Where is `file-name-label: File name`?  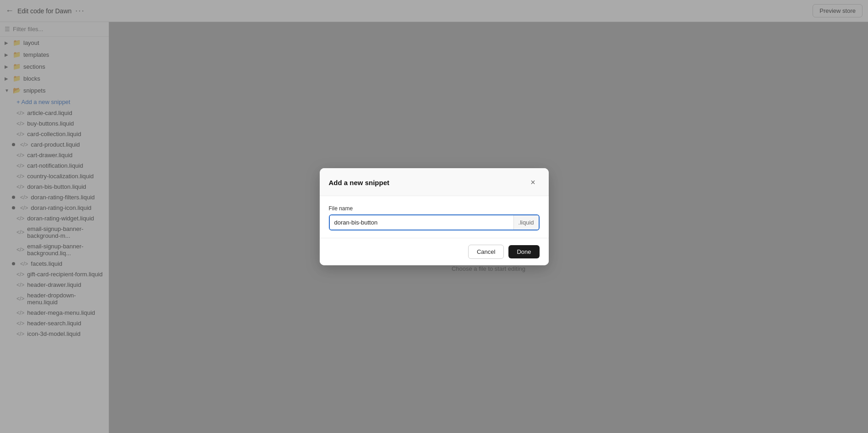
file-name-label: File name is located at coordinates (434, 208).